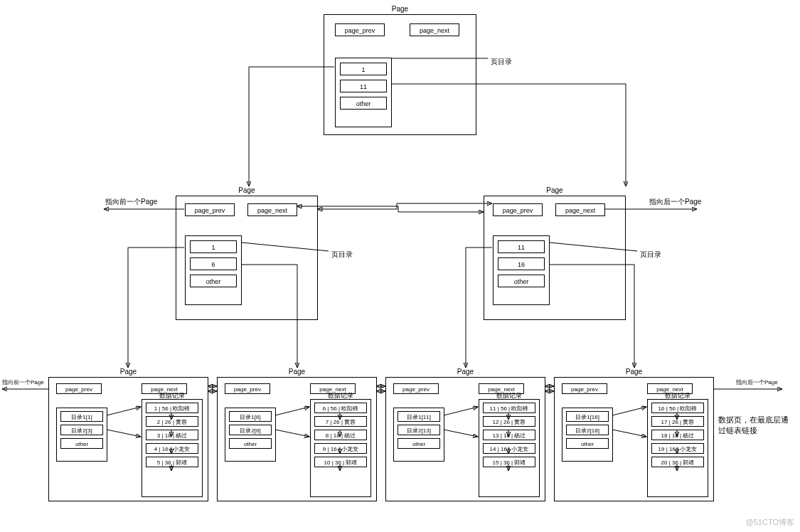  What do you see at coordinates (213, 270) in the screenshot?
I see `dir-box: 1 6 other` at bounding box center [213, 270].